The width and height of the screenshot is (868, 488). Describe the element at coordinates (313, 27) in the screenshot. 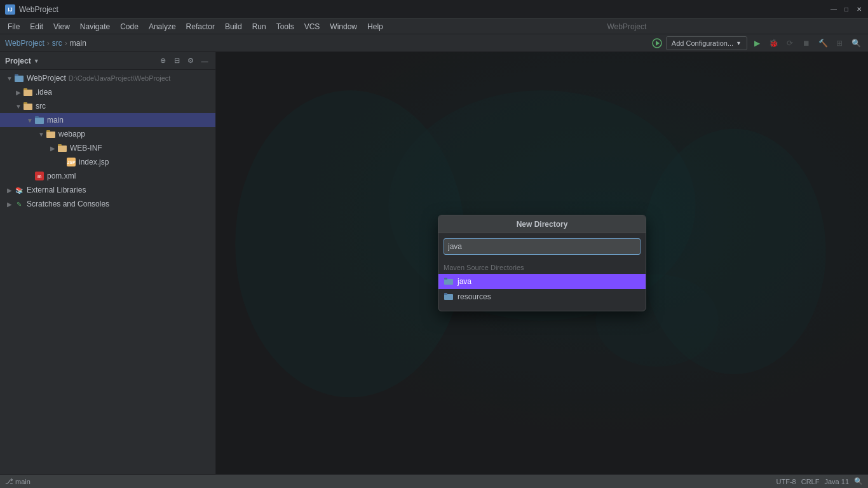

I see `menu-vcs: VCS` at that location.